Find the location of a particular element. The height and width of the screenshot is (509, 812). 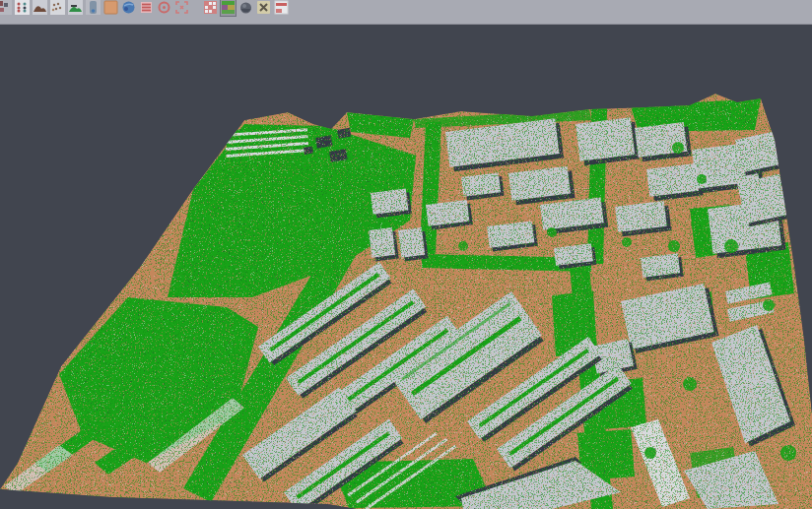

delete-cross-icon is located at coordinates (264, 8).